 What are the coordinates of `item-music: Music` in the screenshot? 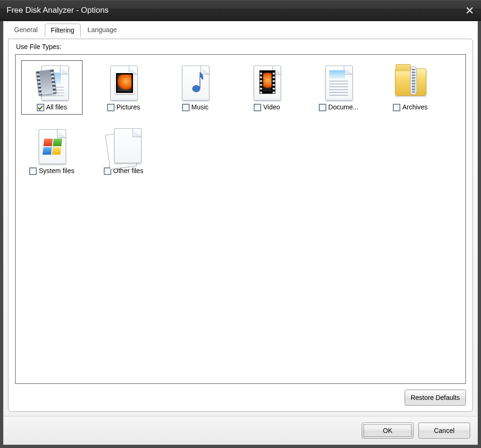 It's located at (195, 88).